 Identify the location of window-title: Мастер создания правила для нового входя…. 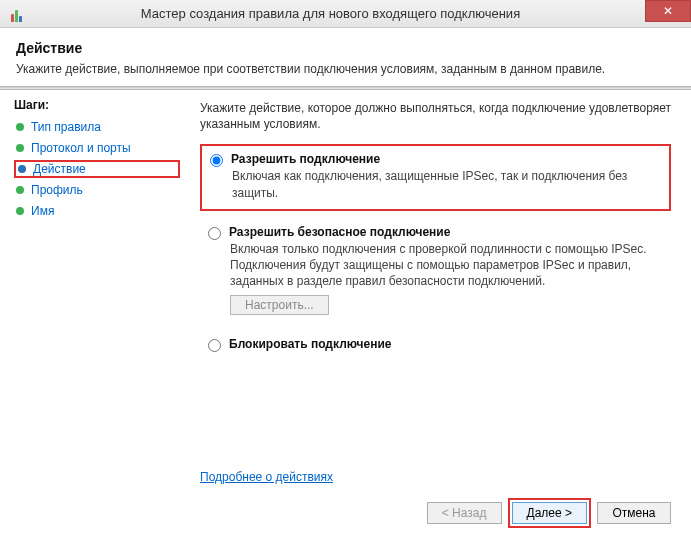
(360, 14).